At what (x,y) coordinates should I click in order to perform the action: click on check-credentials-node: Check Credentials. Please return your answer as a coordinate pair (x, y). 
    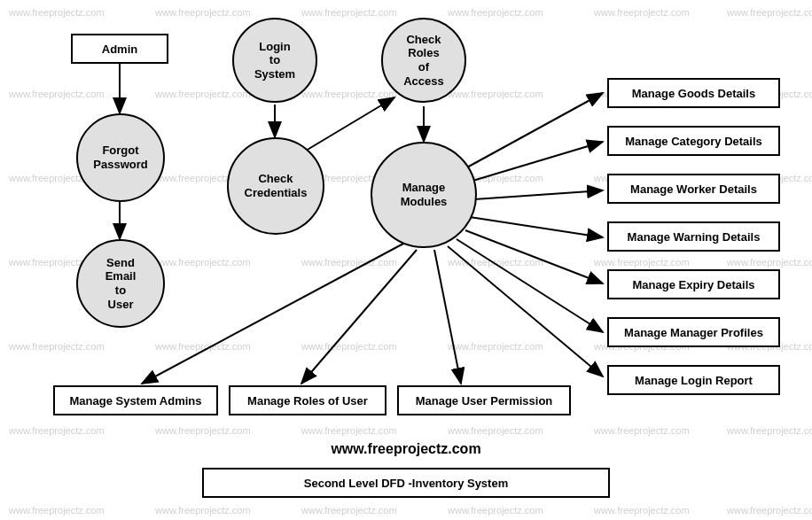
    Looking at the image, I should click on (276, 186).